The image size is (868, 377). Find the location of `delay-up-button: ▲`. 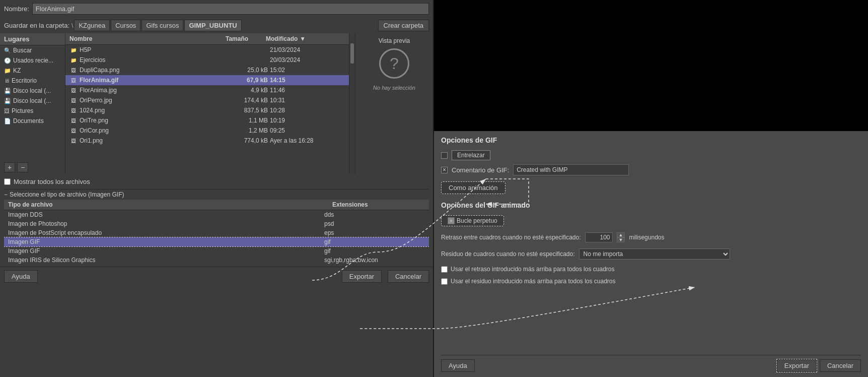

delay-up-button: ▲ is located at coordinates (621, 235).